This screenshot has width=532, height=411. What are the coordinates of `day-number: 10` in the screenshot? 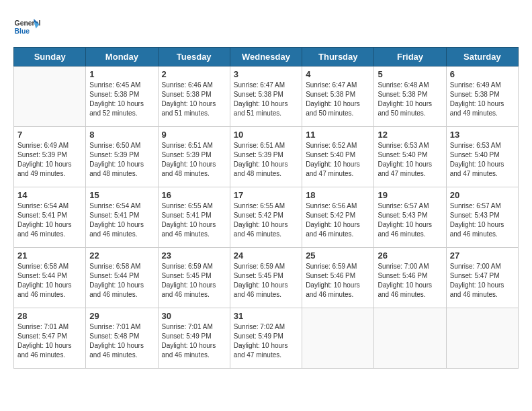 It's located at (266, 134).